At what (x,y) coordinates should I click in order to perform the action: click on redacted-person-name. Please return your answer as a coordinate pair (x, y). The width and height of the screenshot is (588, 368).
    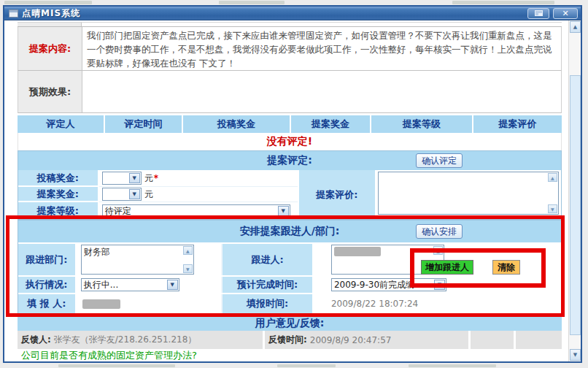
    Looking at the image, I should click on (357, 251).